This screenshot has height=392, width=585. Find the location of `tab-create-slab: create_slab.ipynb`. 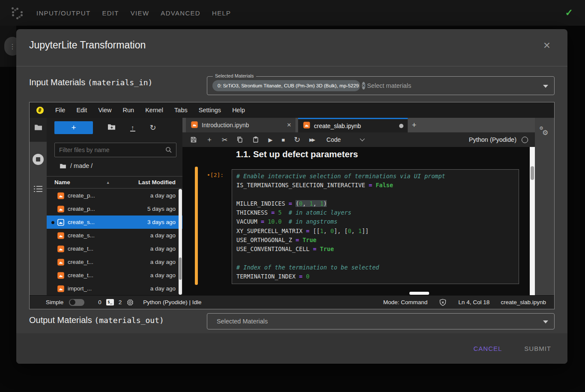

tab-create-slab: create_slab.ipynb is located at coordinates (353, 125).